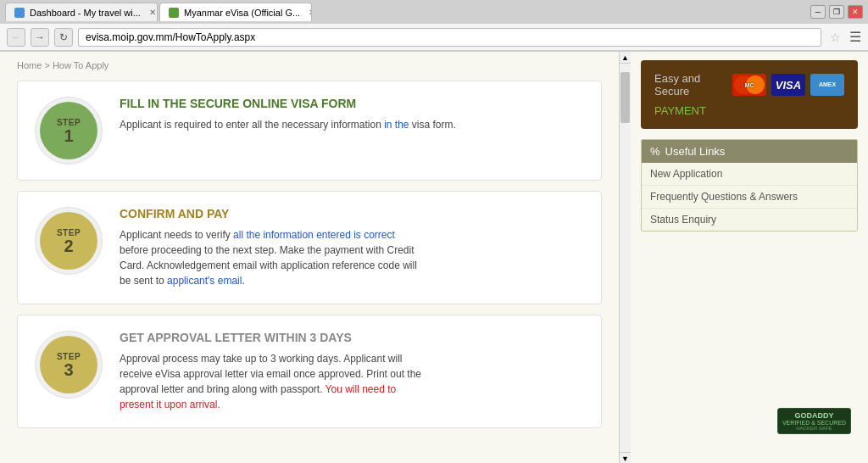  What do you see at coordinates (69, 241) in the screenshot?
I see `step-2-circle-outer: STEP 2` at bounding box center [69, 241].